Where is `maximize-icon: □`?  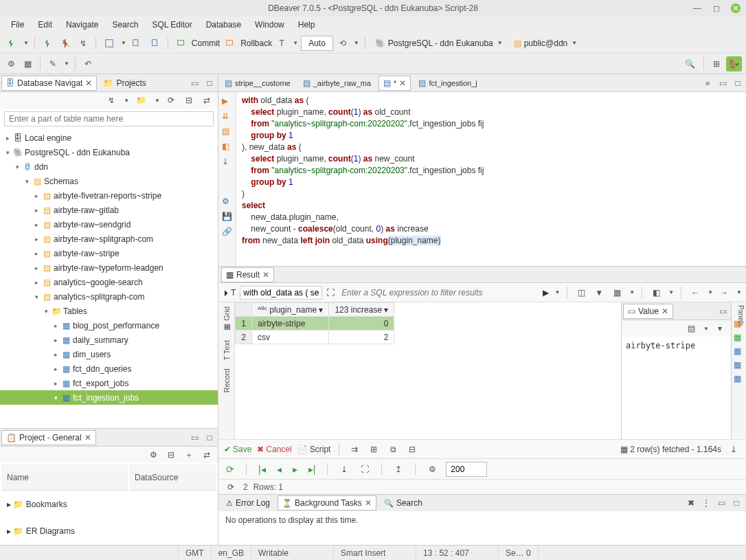 maximize-icon: □ is located at coordinates (210, 438).